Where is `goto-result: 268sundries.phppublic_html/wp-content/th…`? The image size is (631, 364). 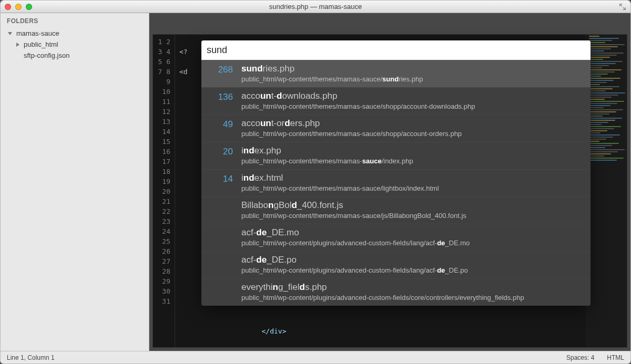 goto-result: 268sundries.phppublic_html/wp-content/th… is located at coordinates (396, 74).